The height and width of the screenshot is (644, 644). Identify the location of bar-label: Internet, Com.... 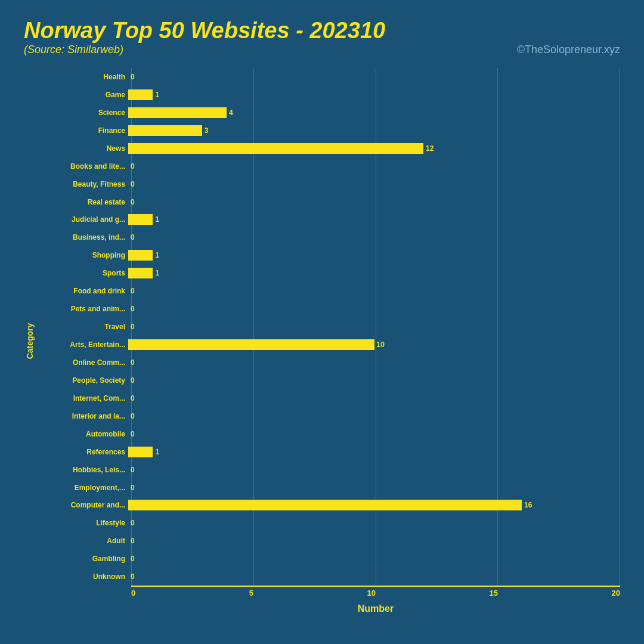
(83, 398).